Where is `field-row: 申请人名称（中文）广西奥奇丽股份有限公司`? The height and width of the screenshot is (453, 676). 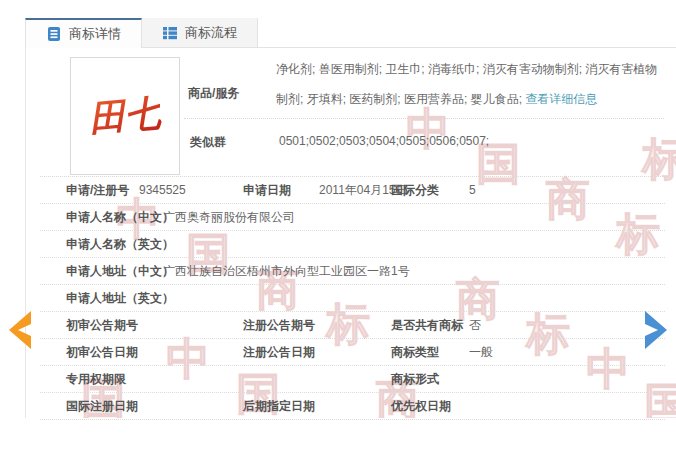 field-row: 申请人名称（中文）广西奥奇丽股份有限公司 is located at coordinates (352, 218).